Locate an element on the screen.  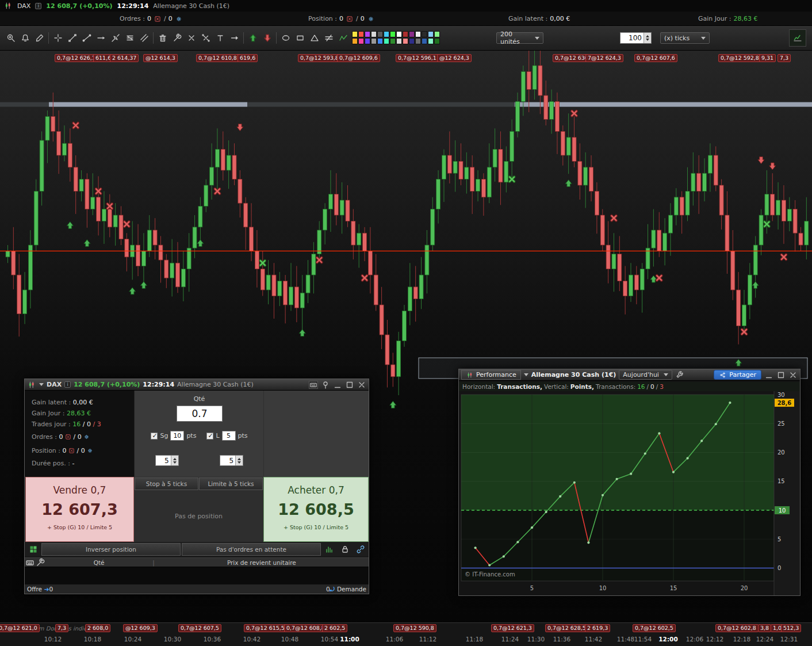
tick-count-stepper is located at coordinates (636, 38).